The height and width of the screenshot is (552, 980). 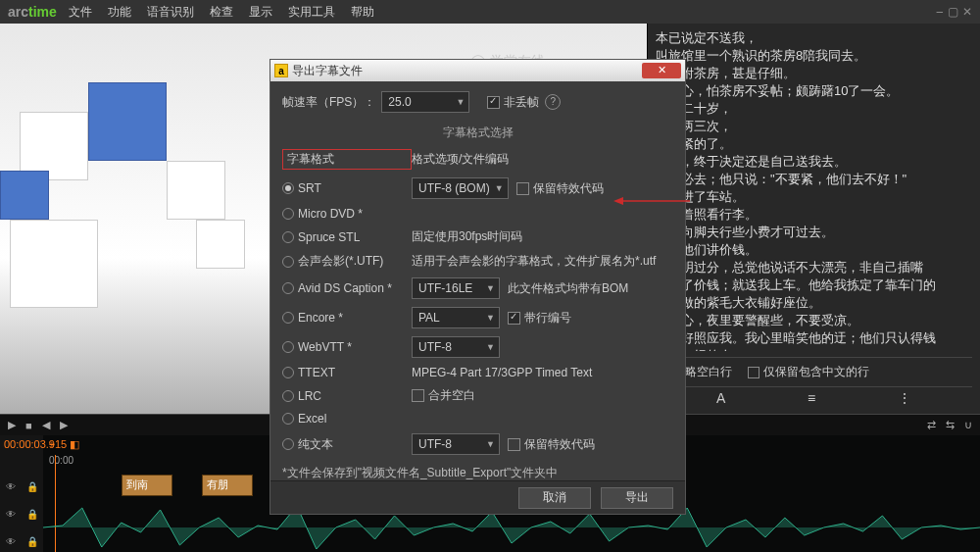 I want to click on cancel-button: 取消, so click(x=555, y=498).